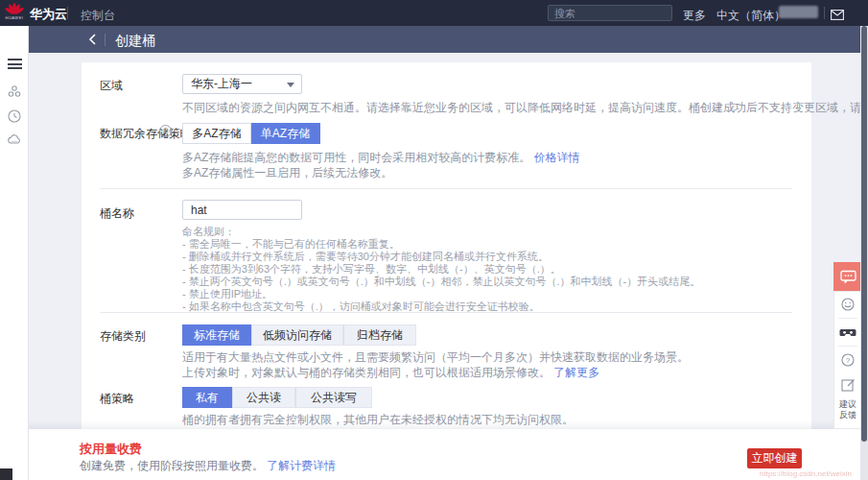  What do you see at coordinates (123, 336) in the screenshot?
I see `storage-class-label: 存储类别` at bounding box center [123, 336].